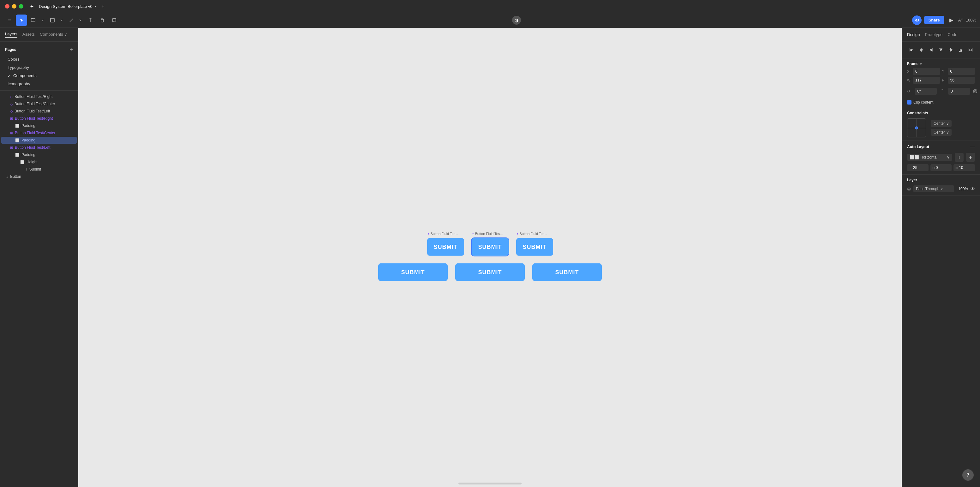 This screenshot has width=980, height=487. Describe the element at coordinates (39, 264) in the screenshot. I see `sidebar-content: Pages + Colors Typography ✓ Components I…` at that location.